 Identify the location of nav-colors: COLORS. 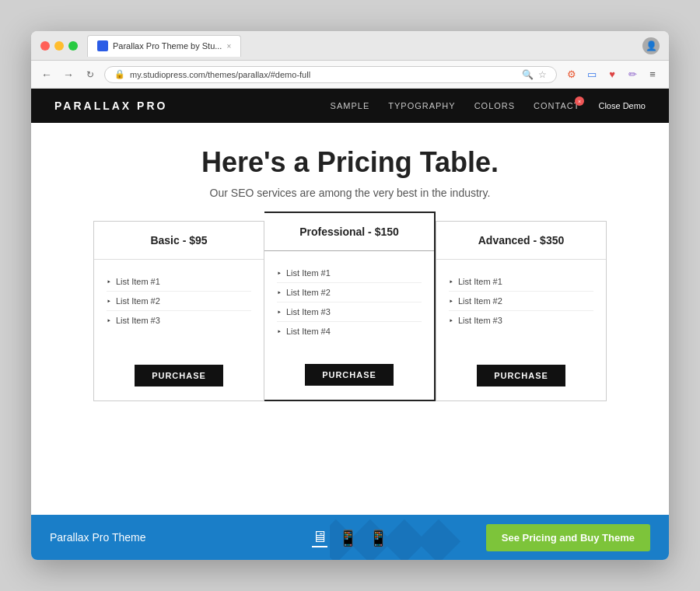
(495, 106).